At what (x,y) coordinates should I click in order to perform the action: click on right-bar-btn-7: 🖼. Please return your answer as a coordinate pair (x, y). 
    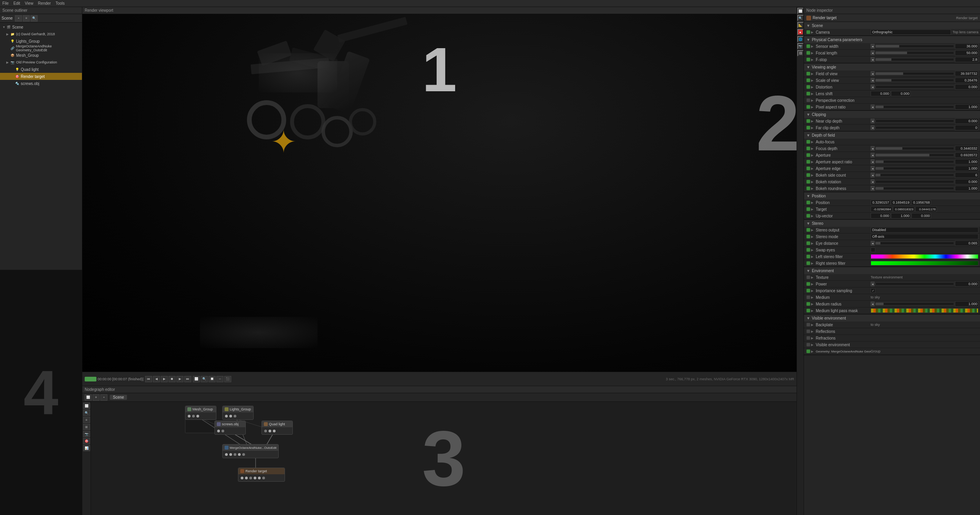
    Looking at the image, I should click on (800, 53).